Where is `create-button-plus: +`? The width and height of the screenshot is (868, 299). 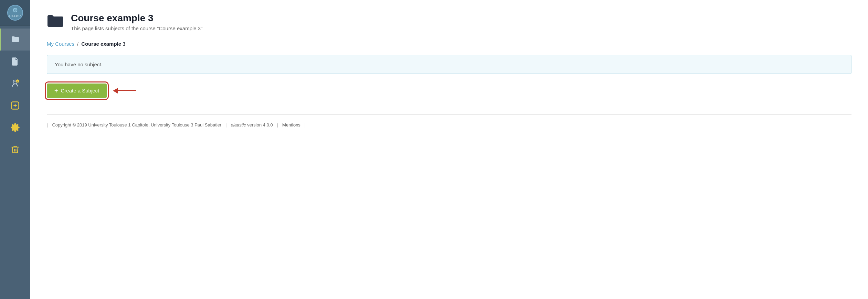 create-button-plus: + is located at coordinates (56, 91).